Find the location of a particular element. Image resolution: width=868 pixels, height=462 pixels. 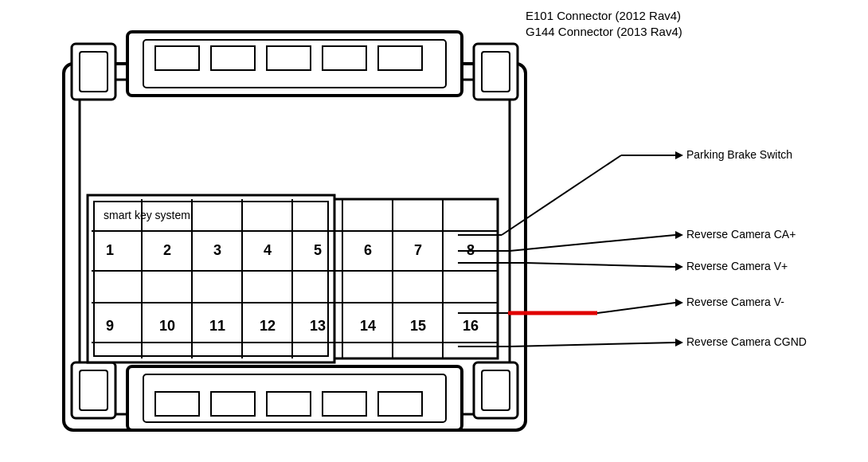

svg-text: 9 is located at coordinates (110, 326).